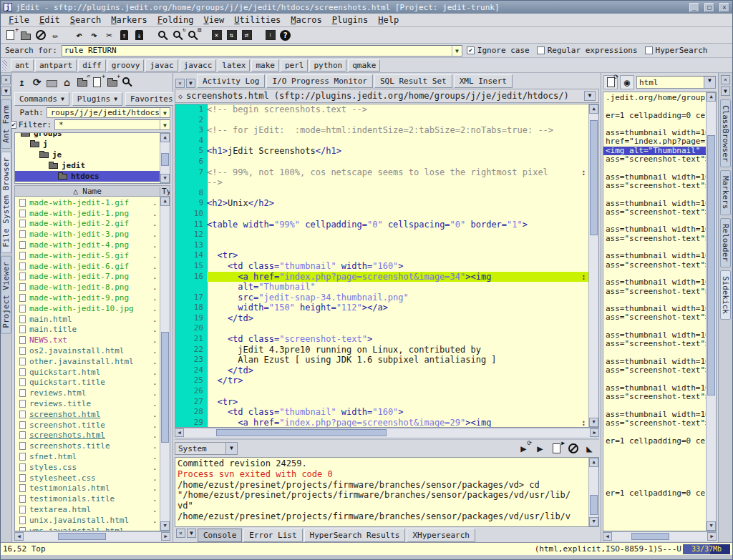 The width and height of the screenshot is (733, 560). Describe the element at coordinates (97, 82) in the screenshot. I see `new-file-icon: +` at that location.